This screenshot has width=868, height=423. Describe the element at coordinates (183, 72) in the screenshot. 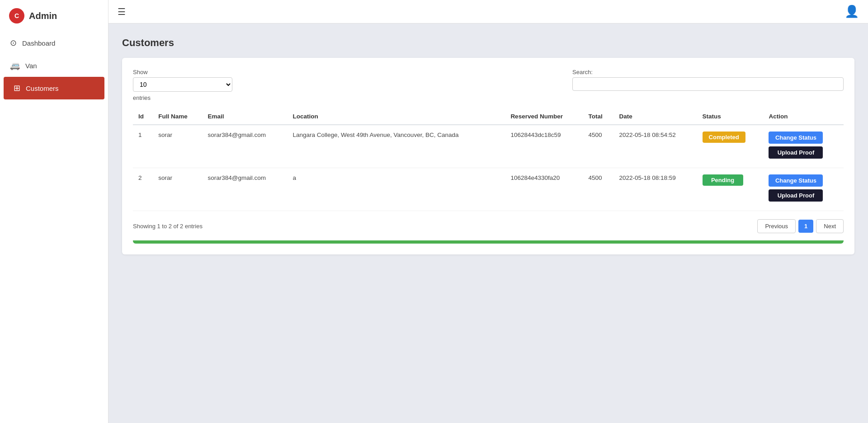

I see `show-label: Show` at that location.